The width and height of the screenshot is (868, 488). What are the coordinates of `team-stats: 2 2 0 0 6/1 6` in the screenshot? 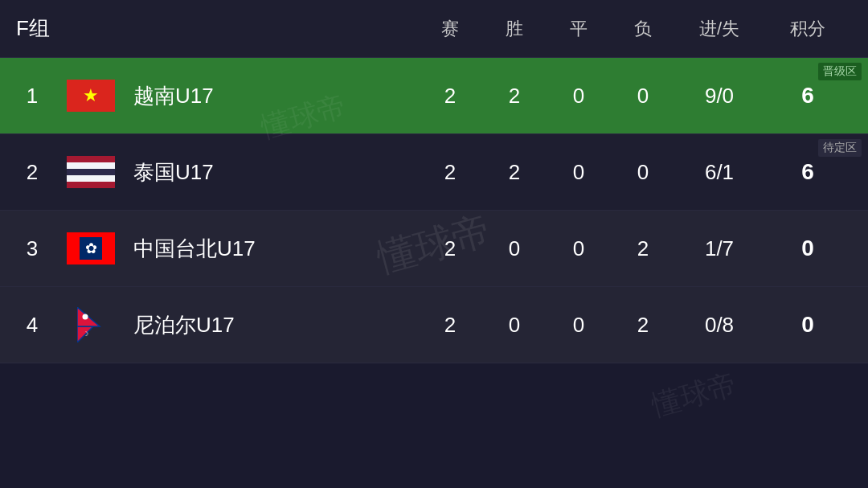 It's located at (605, 172).